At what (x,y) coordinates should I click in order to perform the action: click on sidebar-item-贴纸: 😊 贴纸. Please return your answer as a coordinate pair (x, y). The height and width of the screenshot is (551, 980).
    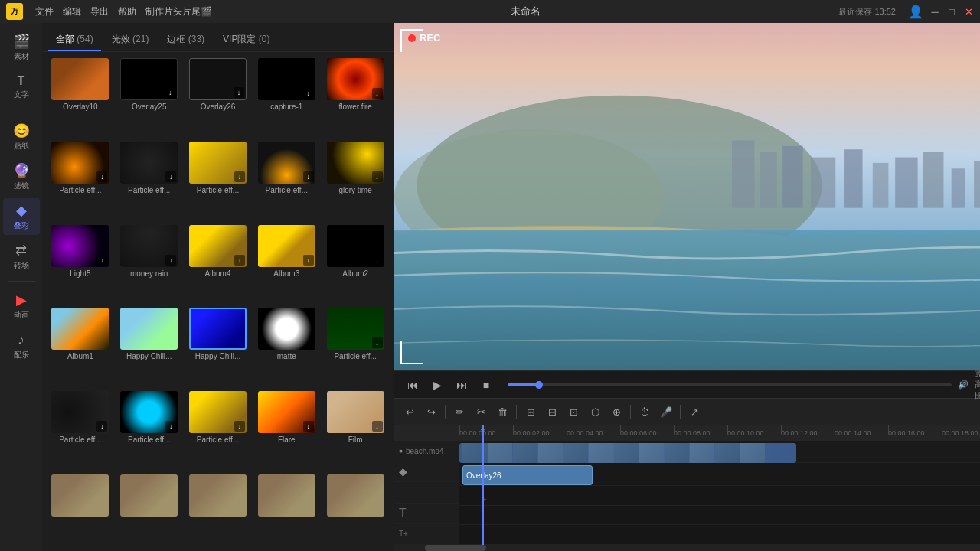
    Looking at the image, I should click on (21, 137).